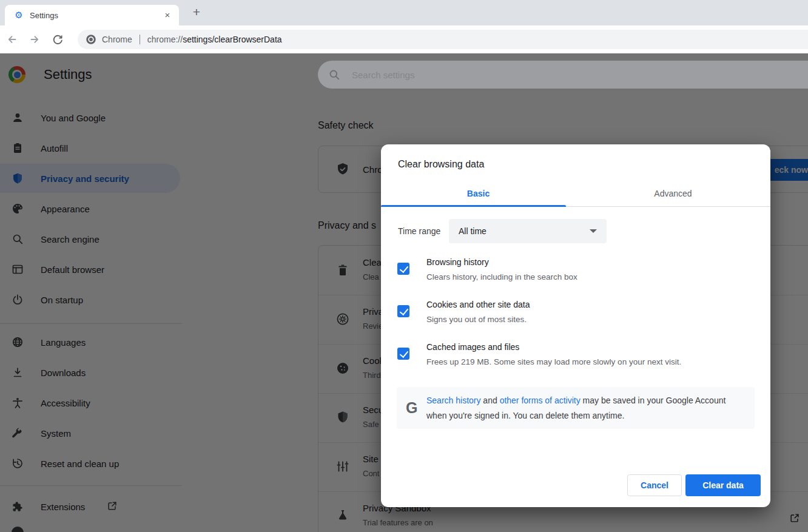  Describe the element at coordinates (502, 262) in the screenshot. I see `checkbox-label: Browsing history` at that location.